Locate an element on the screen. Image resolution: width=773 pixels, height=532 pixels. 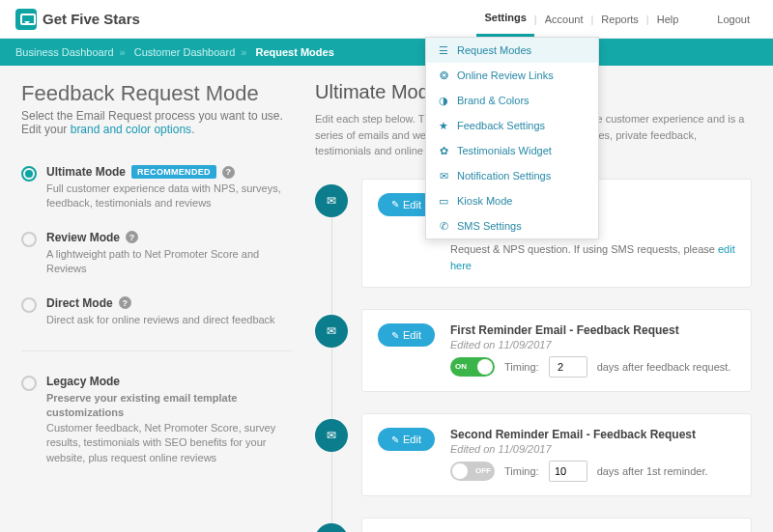
toggle-on-label: ON is located at coordinates (461, 367).